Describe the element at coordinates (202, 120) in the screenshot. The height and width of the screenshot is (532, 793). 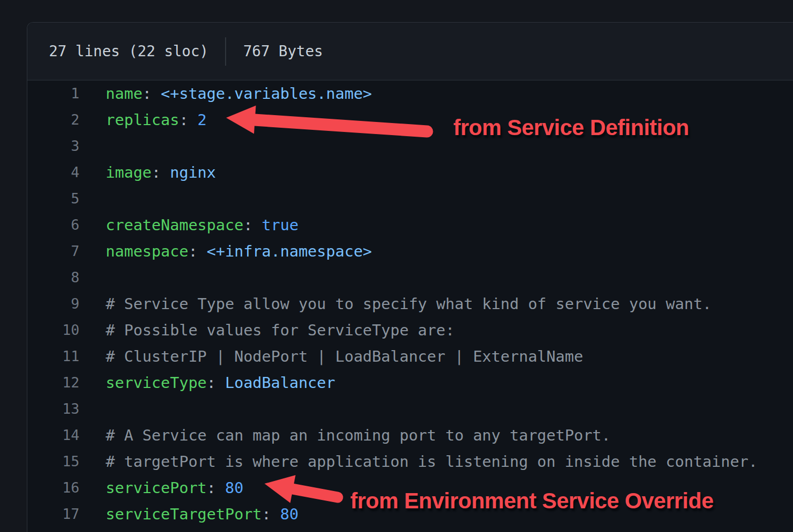
I see `code-token: 2` at that location.